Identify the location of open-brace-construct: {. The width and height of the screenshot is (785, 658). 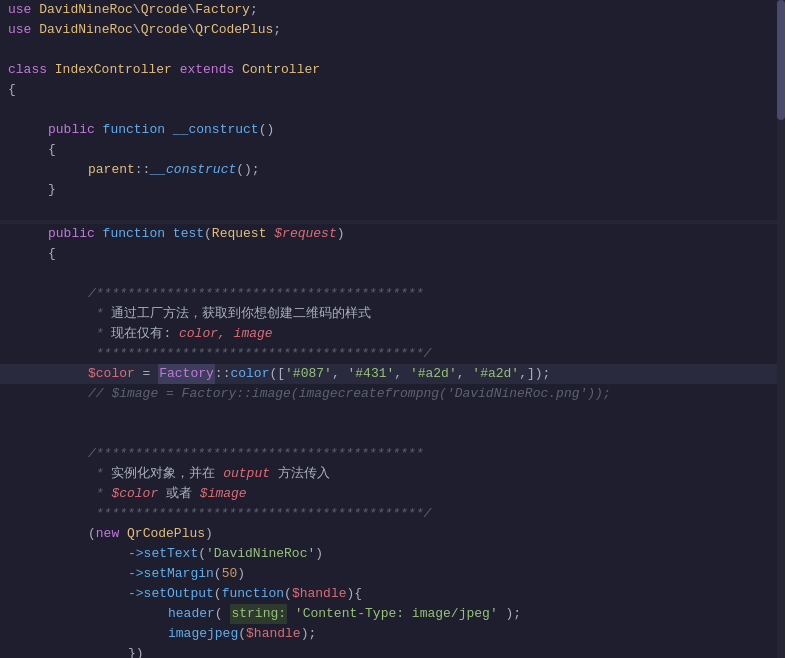
(392, 150).